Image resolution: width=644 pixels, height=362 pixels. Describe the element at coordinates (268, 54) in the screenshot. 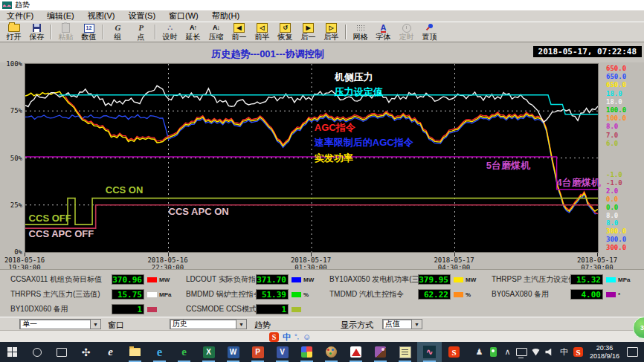

I see `chart-title: 历史趋势---001---协调控制` at that location.